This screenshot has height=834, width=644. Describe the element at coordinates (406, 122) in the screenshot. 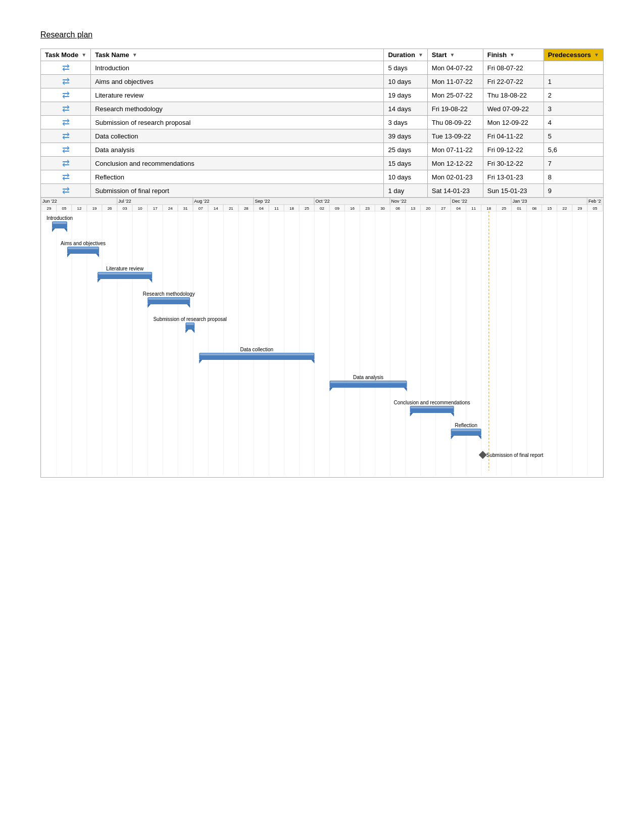

I see `duration-cell: 3 days` at that location.